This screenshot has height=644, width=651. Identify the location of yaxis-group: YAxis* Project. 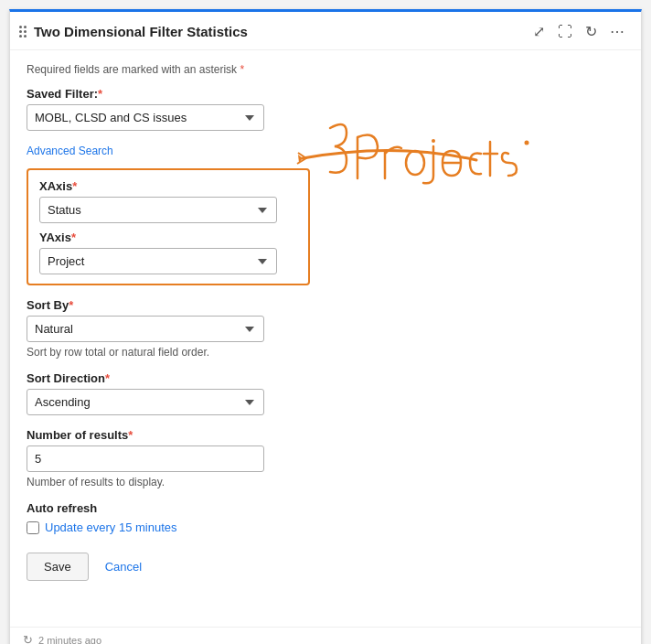
(168, 252).